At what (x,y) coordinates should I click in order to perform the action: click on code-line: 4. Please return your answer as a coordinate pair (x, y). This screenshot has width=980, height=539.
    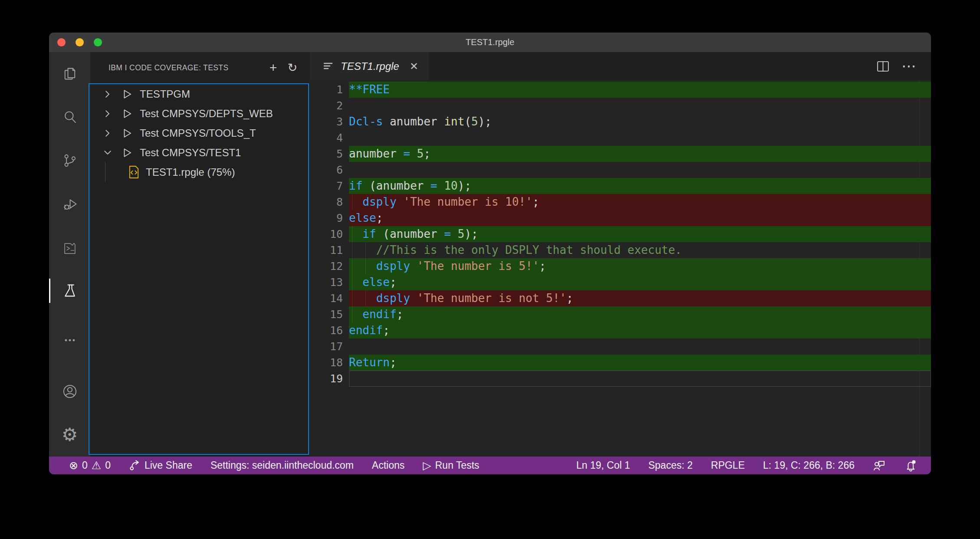
    Looking at the image, I should click on (620, 138).